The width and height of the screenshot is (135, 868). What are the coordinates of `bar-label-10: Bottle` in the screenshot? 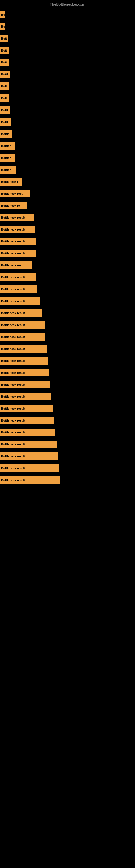 It's located at (5, 134).